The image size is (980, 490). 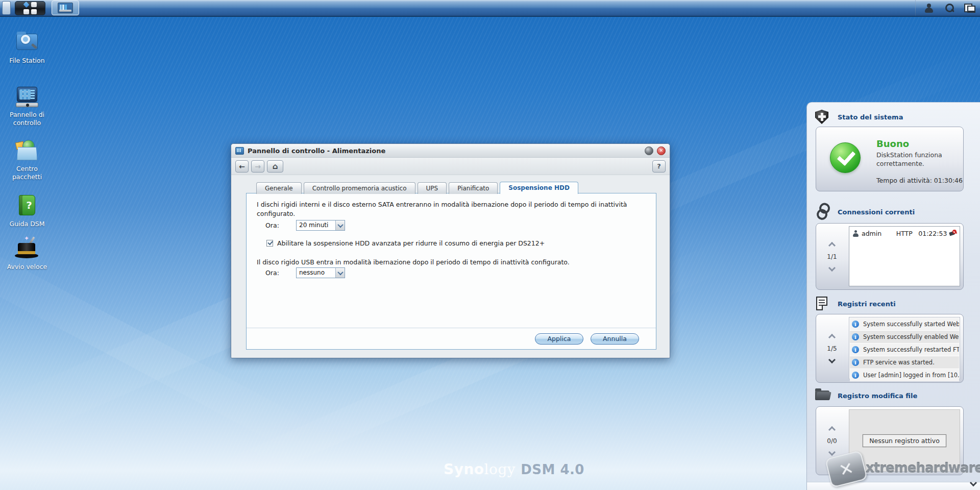 I want to click on show-desktop-button, so click(x=6, y=8).